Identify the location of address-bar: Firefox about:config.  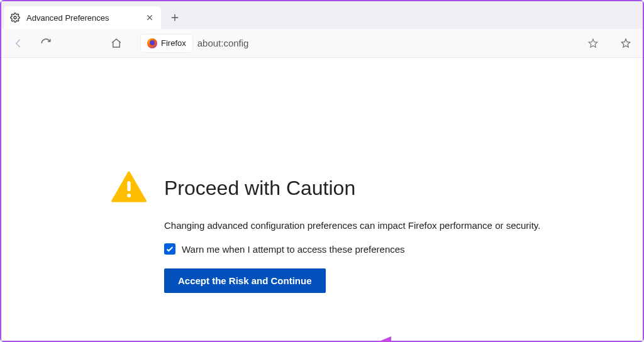
(371, 43).